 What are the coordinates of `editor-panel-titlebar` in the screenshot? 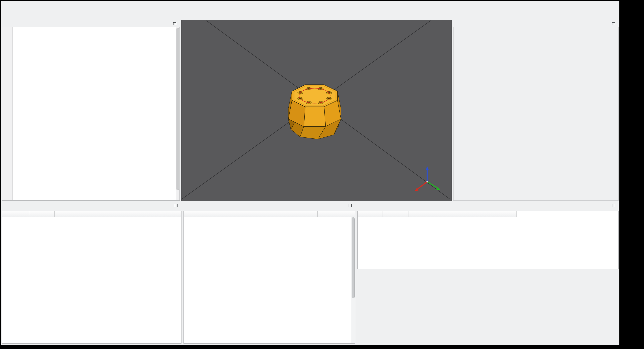 It's located at (91, 24).